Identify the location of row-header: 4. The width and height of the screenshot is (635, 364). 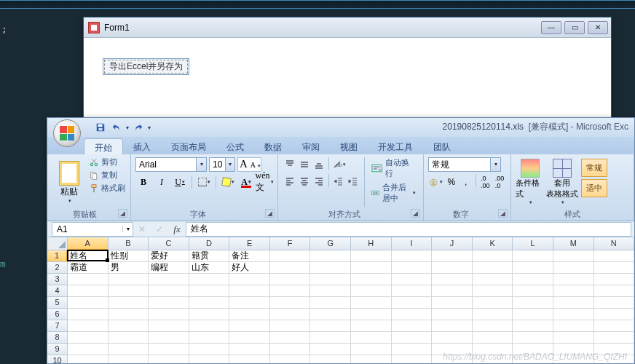
(58, 291).